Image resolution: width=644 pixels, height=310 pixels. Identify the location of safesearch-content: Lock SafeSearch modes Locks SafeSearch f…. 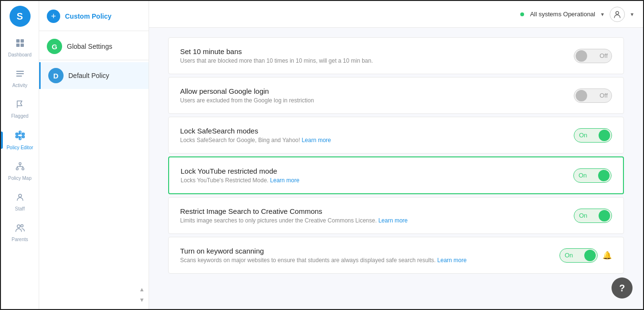
(372, 135).